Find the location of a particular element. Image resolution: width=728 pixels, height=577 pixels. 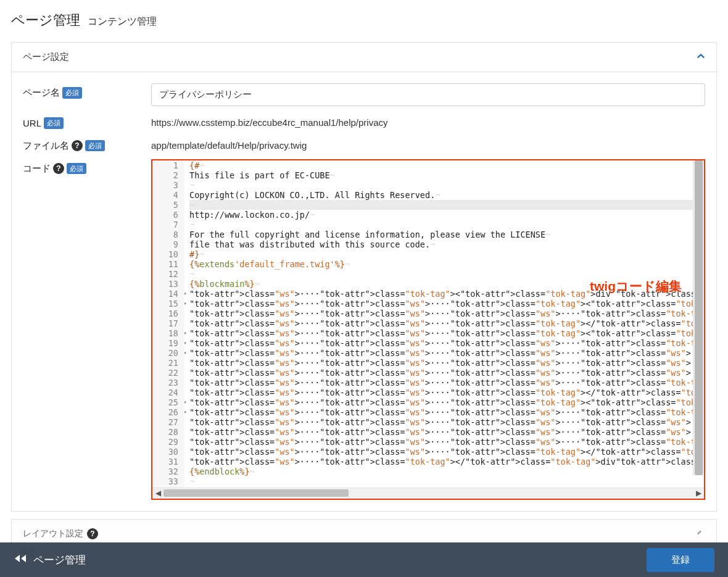

vertical-scrollbar is located at coordinates (698, 318).